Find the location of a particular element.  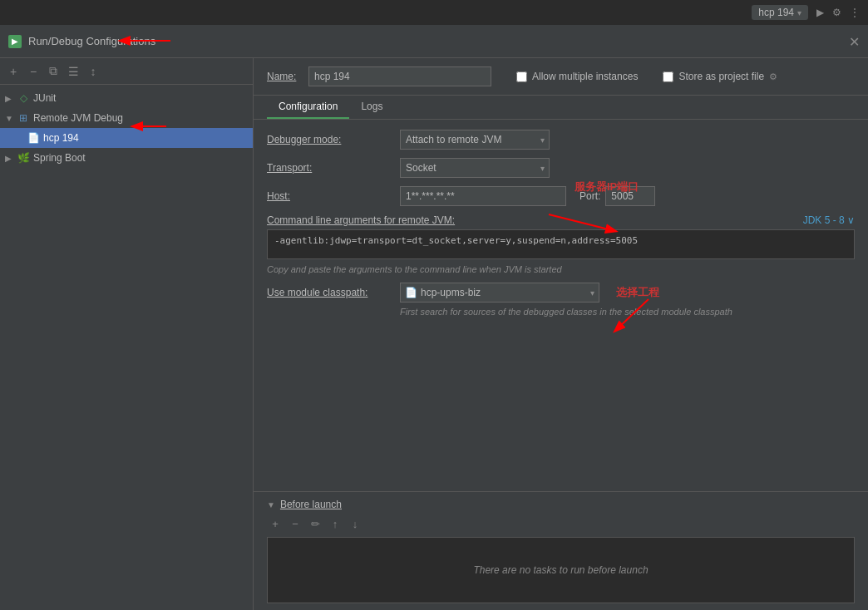

before-launch-content: There are no tasks to run before launch is located at coordinates (560, 570).